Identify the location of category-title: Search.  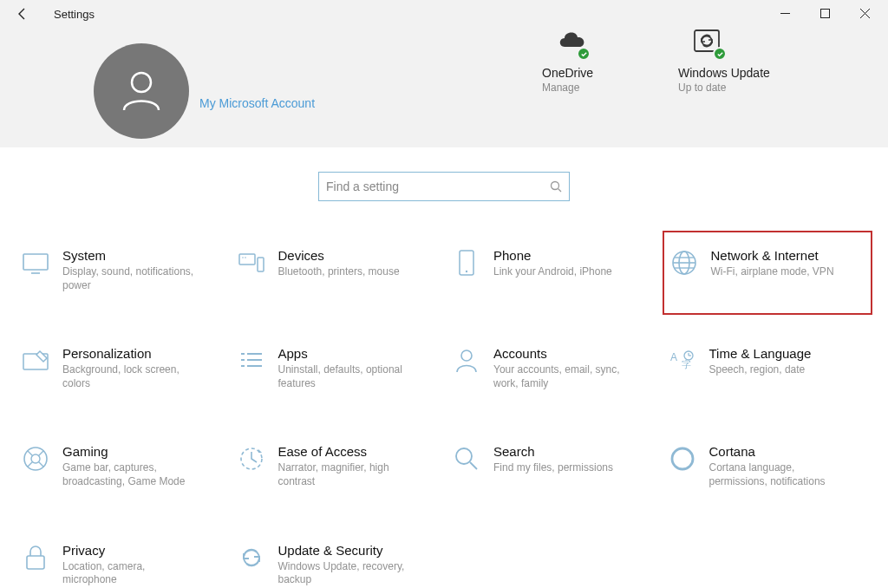
(553, 451).